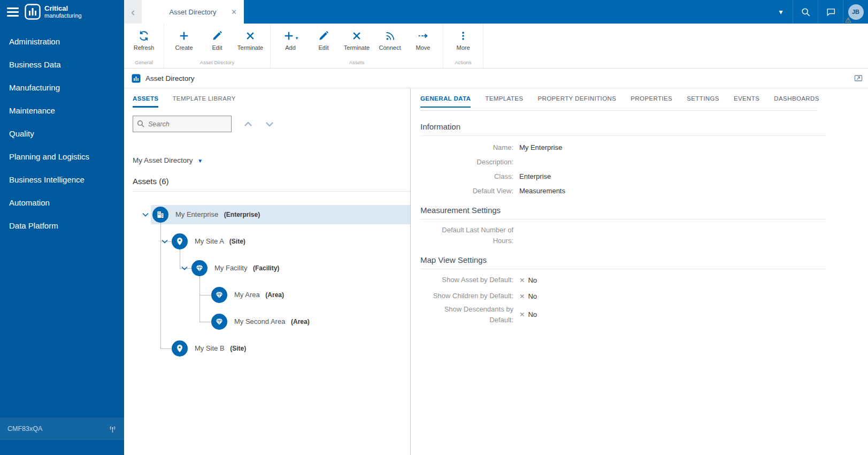  I want to click on field-value: No, so click(533, 280).